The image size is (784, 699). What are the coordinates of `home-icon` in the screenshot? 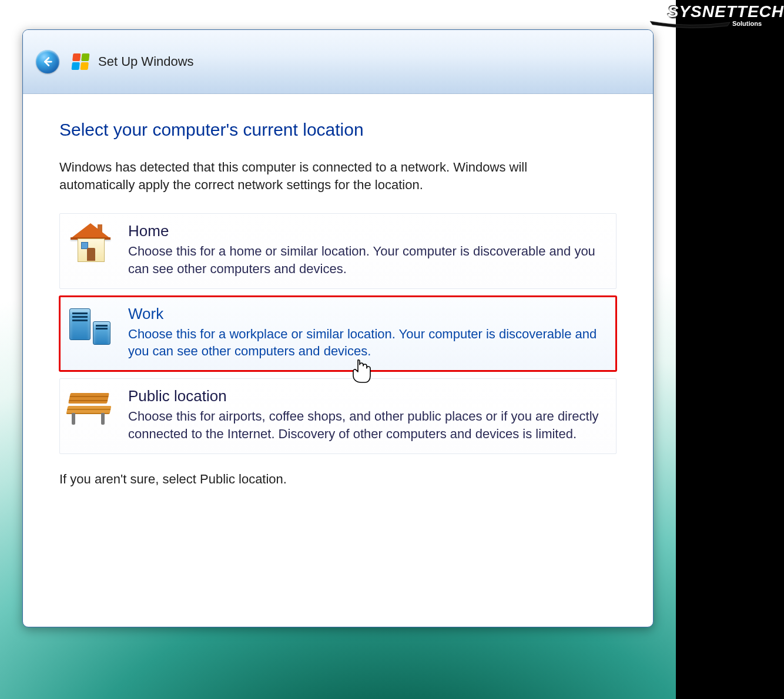 It's located at (91, 244).